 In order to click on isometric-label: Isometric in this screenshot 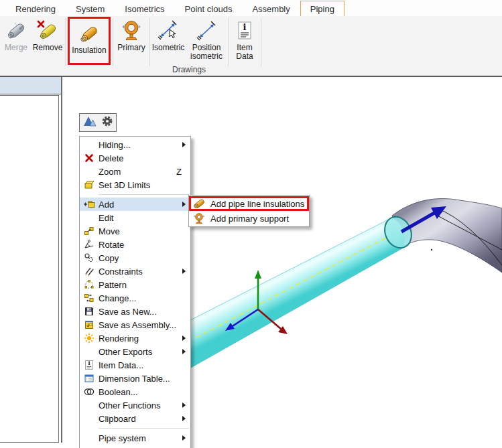, I will do `click(169, 48)`.